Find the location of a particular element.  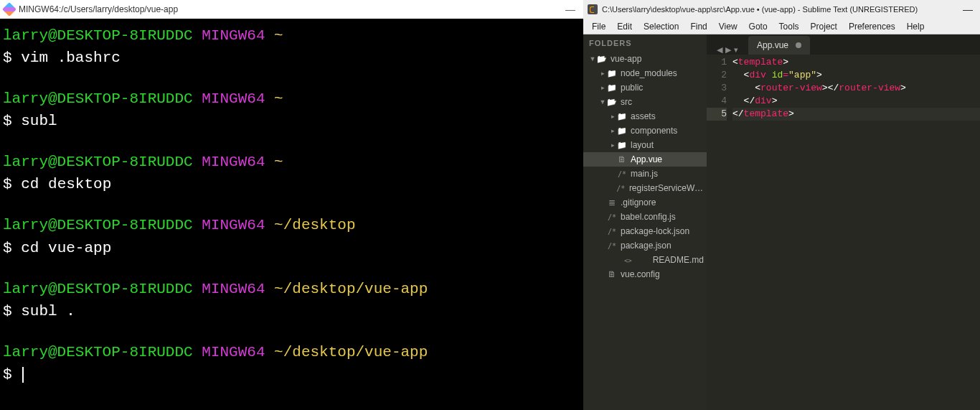

line-number: 4 is located at coordinates (717, 101).